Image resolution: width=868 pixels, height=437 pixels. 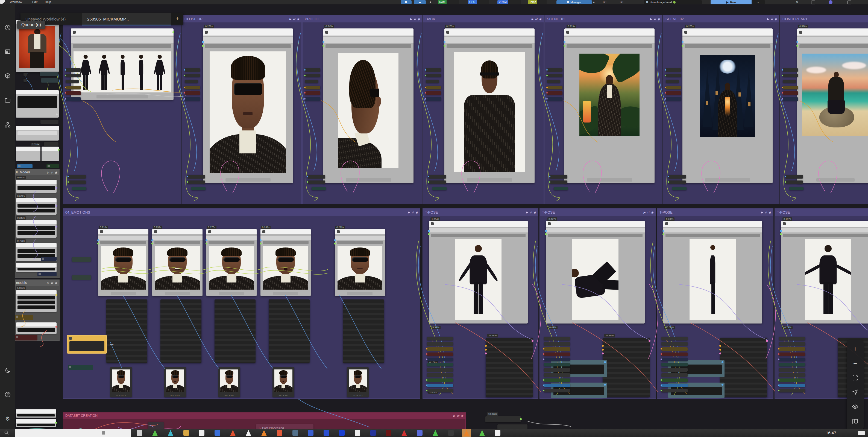 I want to click on new-tab-button: +, so click(x=177, y=19).